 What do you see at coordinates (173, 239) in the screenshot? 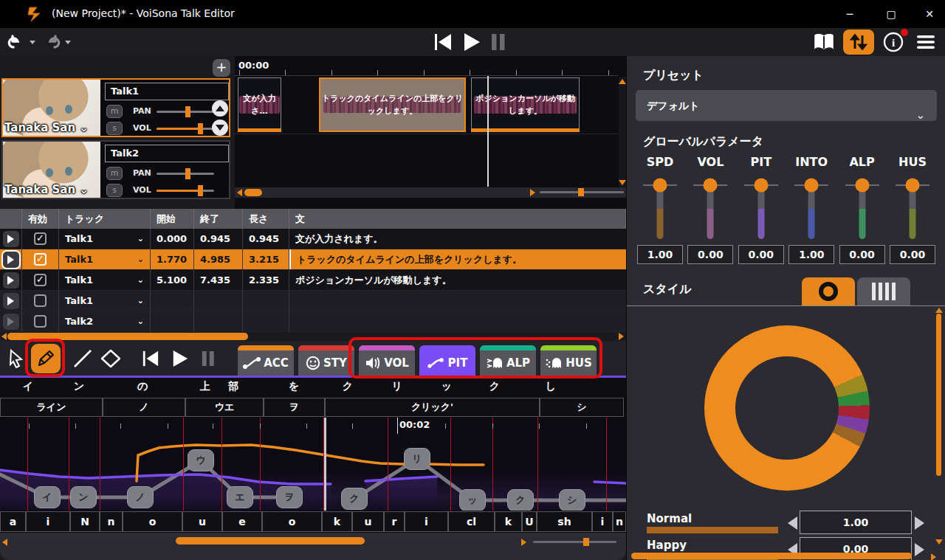
I see `row-start-cell: 0.000` at bounding box center [173, 239].